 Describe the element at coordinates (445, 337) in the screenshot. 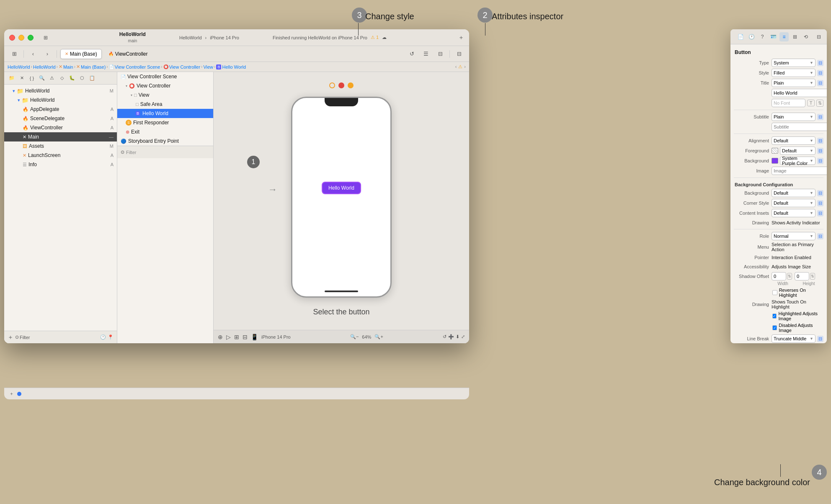

I see `canvas-refresh-btn: ↺` at that location.